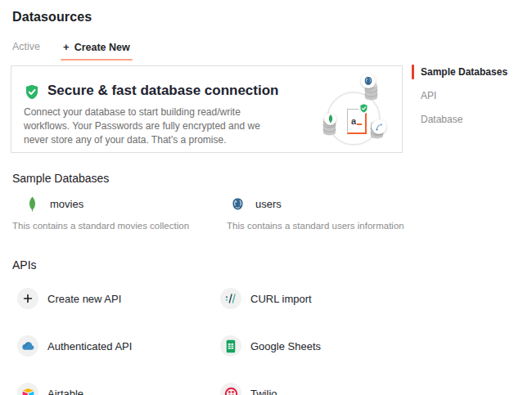 This screenshot has height=395, width=532. Describe the element at coordinates (28, 298) in the screenshot. I see `plus-icon` at that location.